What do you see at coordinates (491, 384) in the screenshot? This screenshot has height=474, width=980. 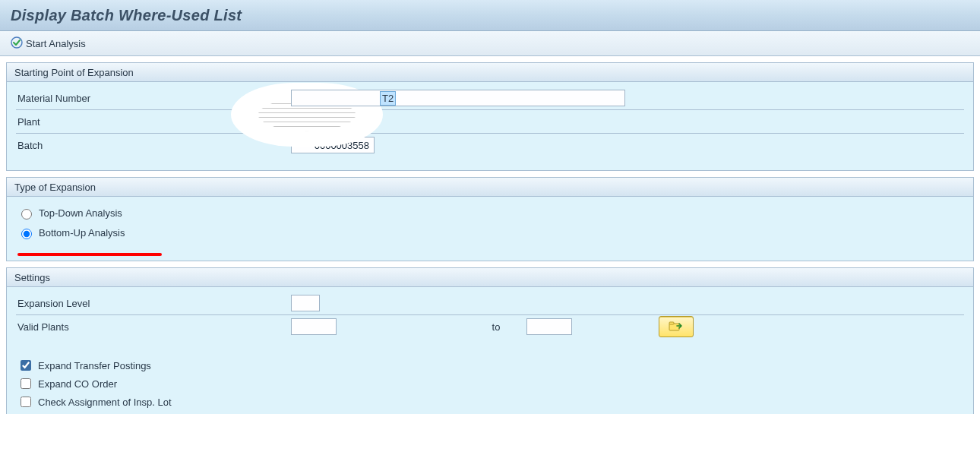 I see `settings-check-item: Expand CO Order` at bounding box center [491, 384].